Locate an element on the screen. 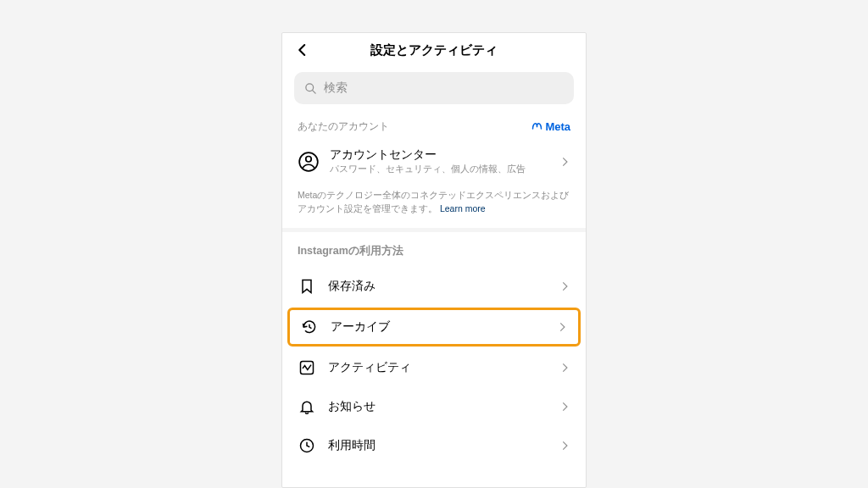  learn-more-link: Learn more is located at coordinates (463, 208).